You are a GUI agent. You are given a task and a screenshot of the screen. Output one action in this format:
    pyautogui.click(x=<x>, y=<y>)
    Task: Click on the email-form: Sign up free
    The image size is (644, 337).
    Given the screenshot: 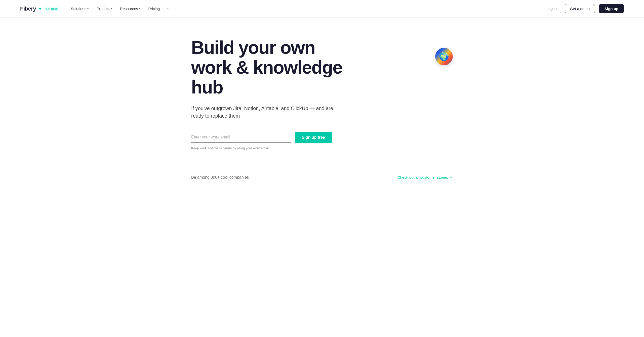 What is the action you would take?
    pyautogui.click(x=262, y=137)
    